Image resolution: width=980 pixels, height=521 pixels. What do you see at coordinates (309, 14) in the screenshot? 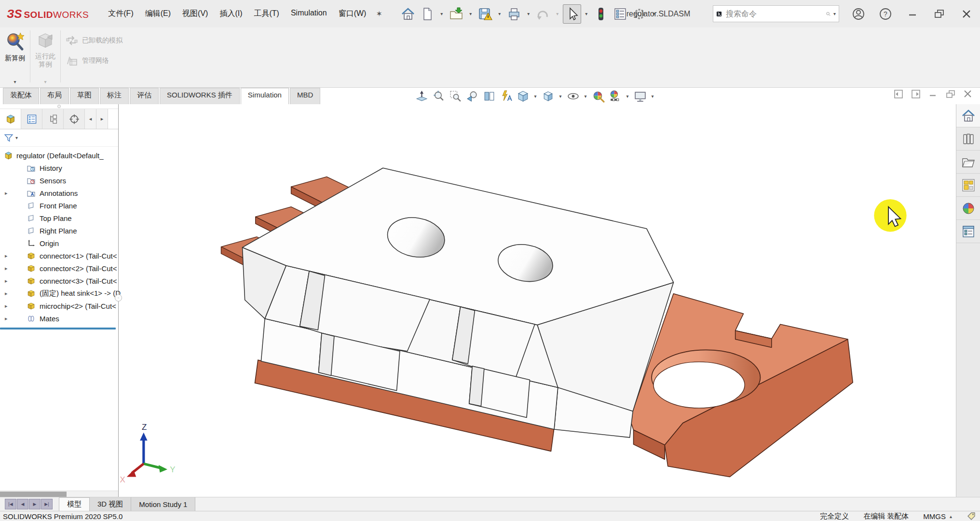
I see `menu-simulation: Simulation` at bounding box center [309, 14].